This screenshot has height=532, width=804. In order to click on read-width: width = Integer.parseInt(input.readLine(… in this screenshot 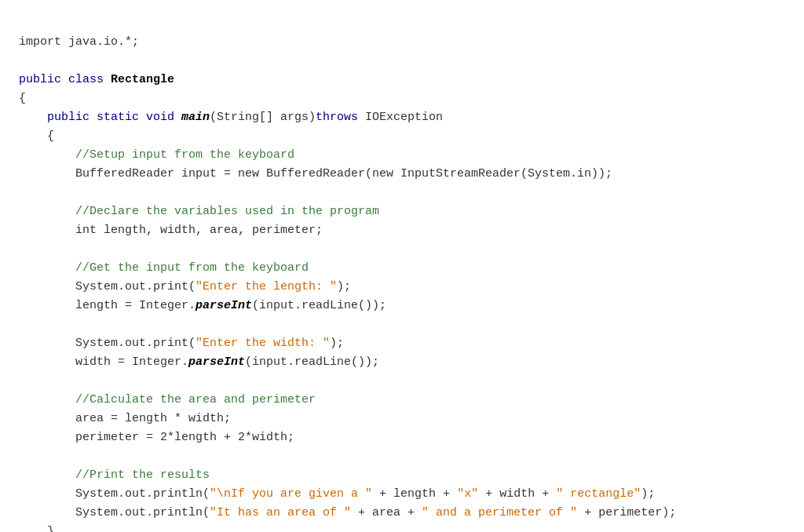, I will do `click(199, 363)`.